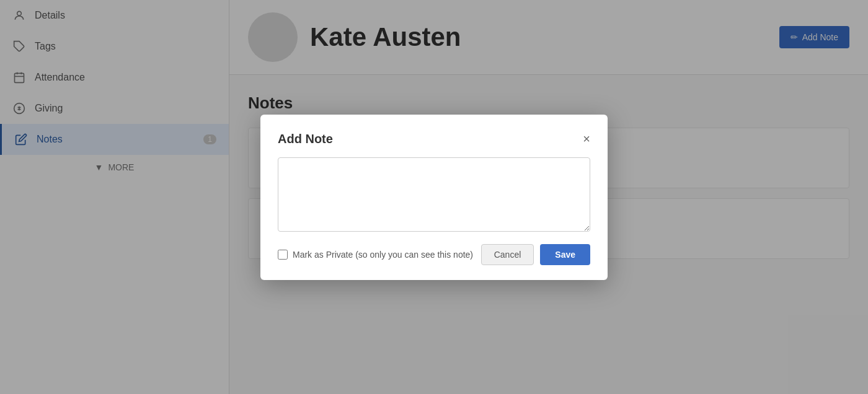 Image resolution: width=868 pixels, height=394 pixels. What do you see at coordinates (434, 139) in the screenshot?
I see `modal-header: Add Note ×` at bounding box center [434, 139].